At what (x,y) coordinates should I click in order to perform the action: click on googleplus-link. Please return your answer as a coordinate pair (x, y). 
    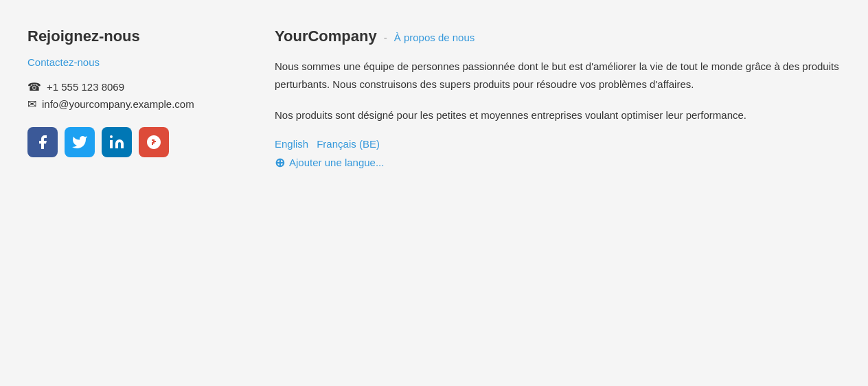
    Looking at the image, I should click on (154, 142).